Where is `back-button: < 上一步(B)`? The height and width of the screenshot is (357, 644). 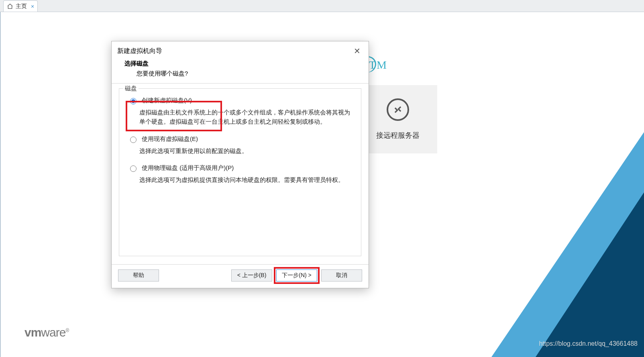
back-button: < 上一步(B) is located at coordinates (252, 275).